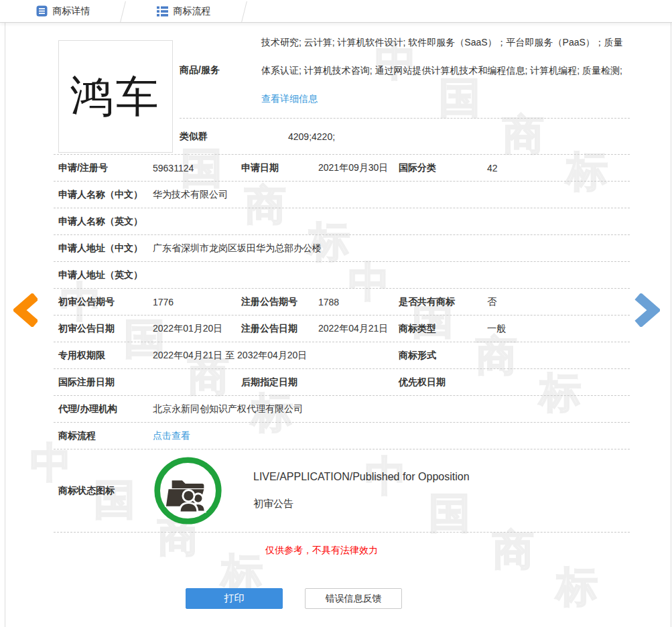 The width and height of the screenshot is (672, 627). Describe the element at coordinates (391, 409) in the screenshot. I see `agency-value: 北京永新同创知识产权代理有限公司` at that location.